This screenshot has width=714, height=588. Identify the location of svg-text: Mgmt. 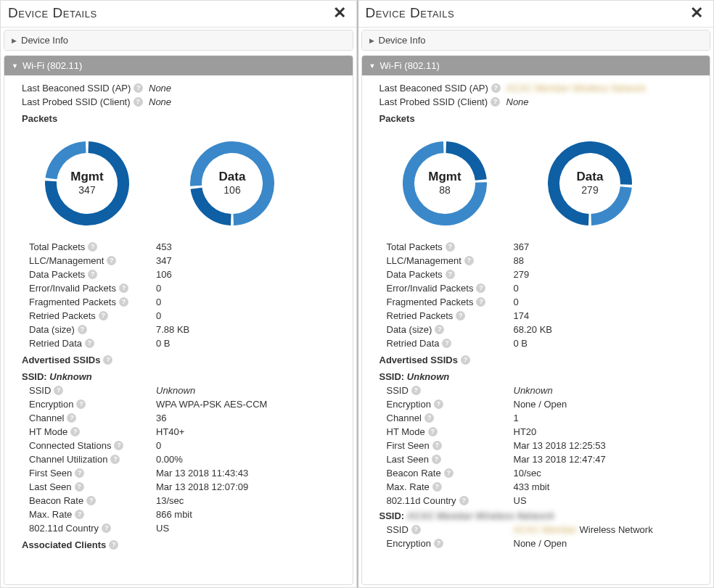
(445, 177).